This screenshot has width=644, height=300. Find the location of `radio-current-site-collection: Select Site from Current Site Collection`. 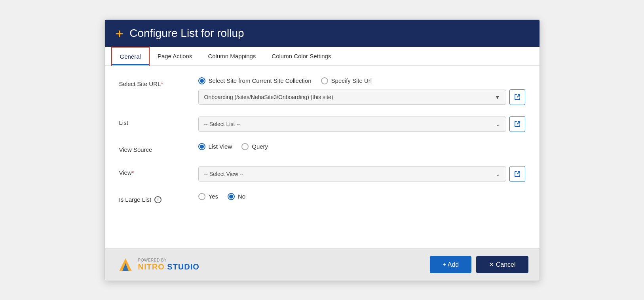

radio-current-site-collection: Select Site from Current Site Collection is located at coordinates (255, 81).